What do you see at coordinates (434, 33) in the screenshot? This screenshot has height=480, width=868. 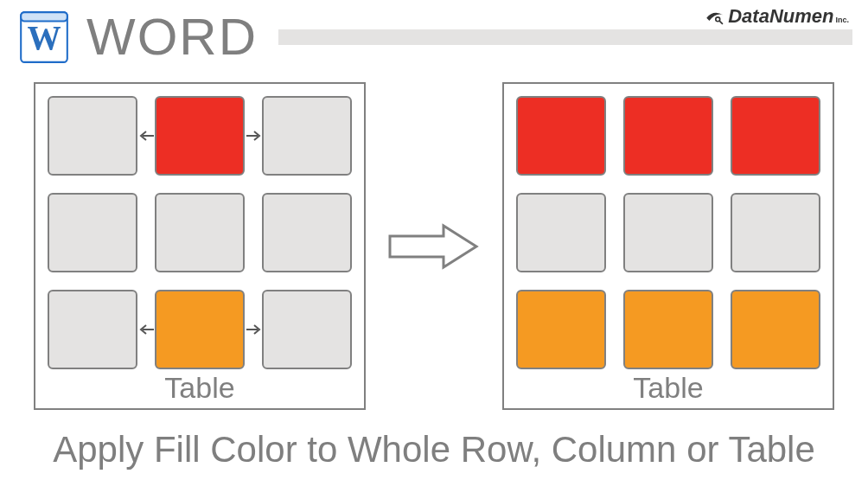 I see `header: W WORD DataNumen Inc.` at bounding box center [434, 33].